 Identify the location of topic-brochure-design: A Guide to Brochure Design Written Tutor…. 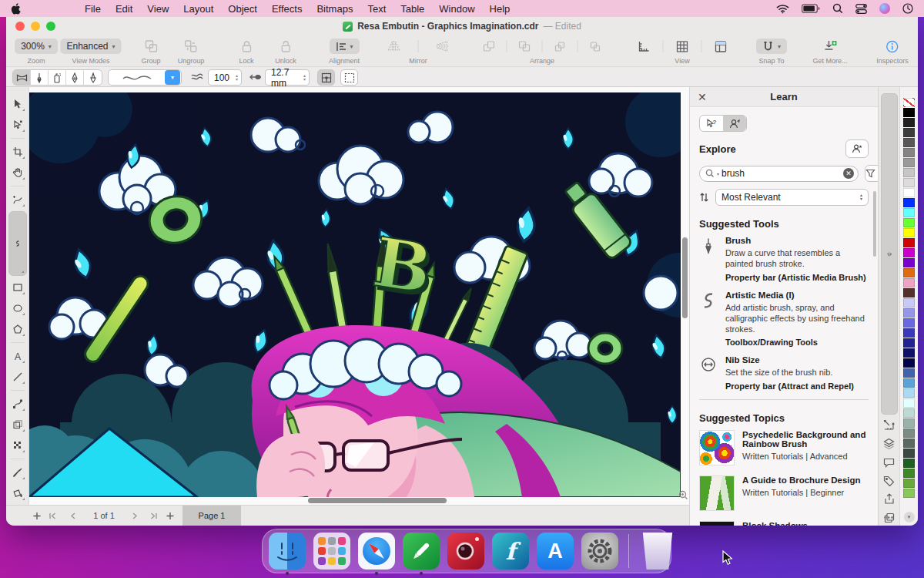
(784, 493).